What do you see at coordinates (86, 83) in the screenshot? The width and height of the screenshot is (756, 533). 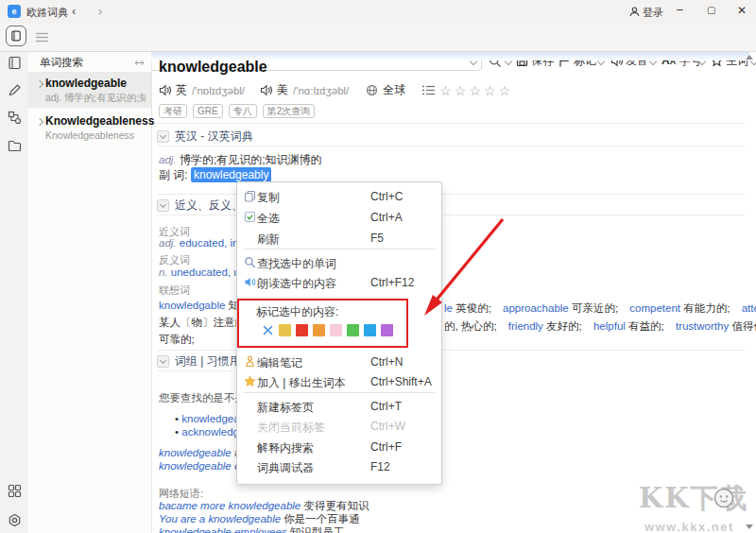 I see `sidebar-word: knowledgeable` at bounding box center [86, 83].